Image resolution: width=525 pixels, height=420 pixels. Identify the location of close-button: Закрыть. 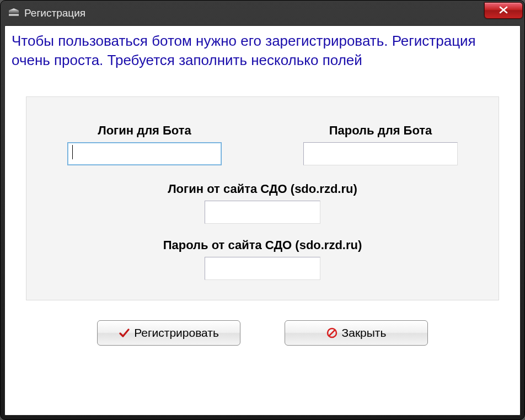
(356, 333).